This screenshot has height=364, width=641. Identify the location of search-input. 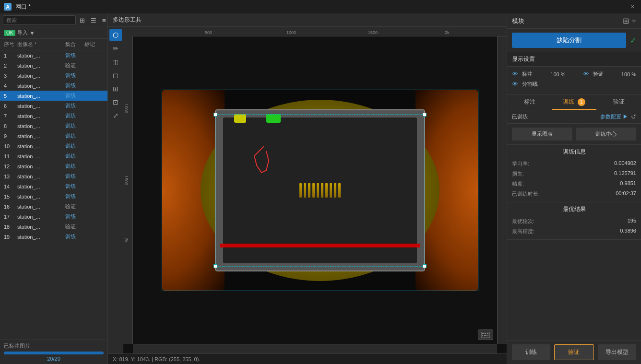
(39, 20).